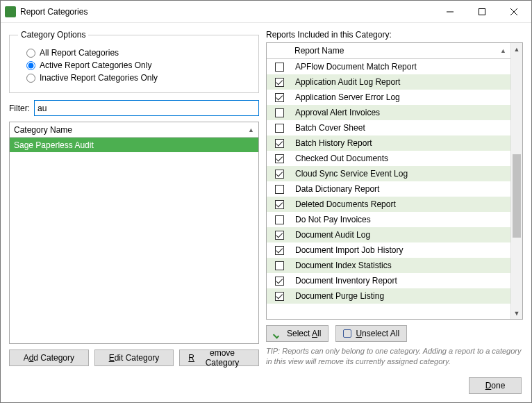 The height and width of the screenshot is (403, 532). Describe the element at coordinates (340, 296) in the screenshot. I see `report-name: Document Purge Listing` at that location.